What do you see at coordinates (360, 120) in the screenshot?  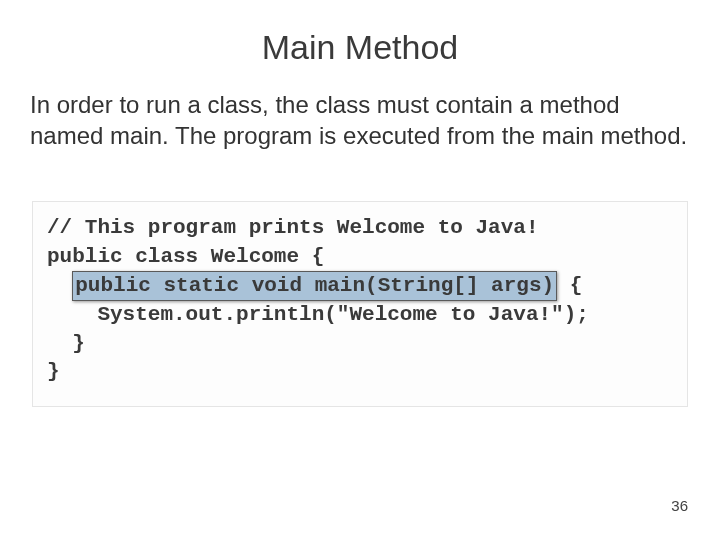 I see `slide-description: In order to run a class, the class must …` at bounding box center [360, 120].